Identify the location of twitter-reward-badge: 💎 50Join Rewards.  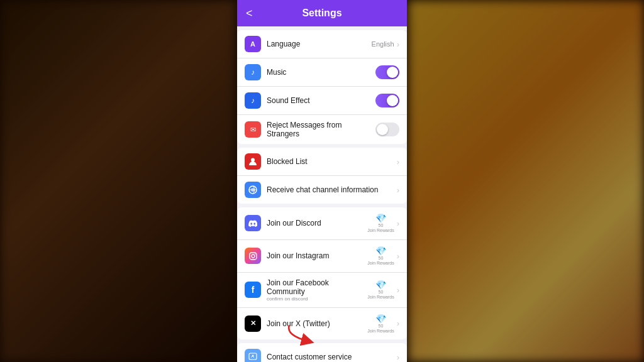
(380, 324).